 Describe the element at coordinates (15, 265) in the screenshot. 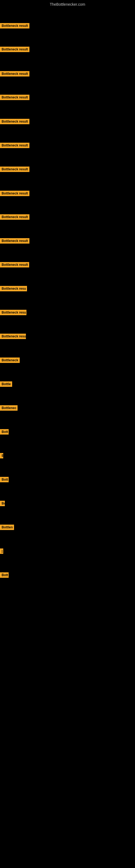

I see `bottleneck-badge-11: Bottleneck result` at that location.